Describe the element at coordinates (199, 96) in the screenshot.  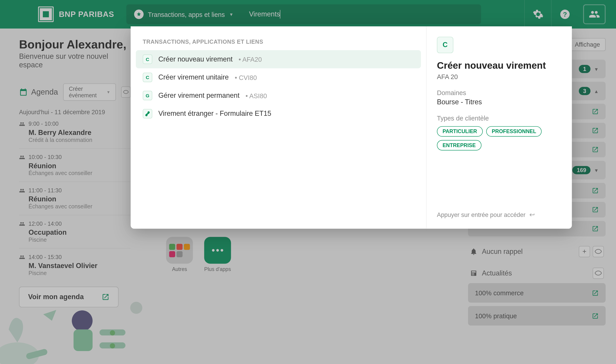
I see `result-title: Gérer virement permanent` at that location.